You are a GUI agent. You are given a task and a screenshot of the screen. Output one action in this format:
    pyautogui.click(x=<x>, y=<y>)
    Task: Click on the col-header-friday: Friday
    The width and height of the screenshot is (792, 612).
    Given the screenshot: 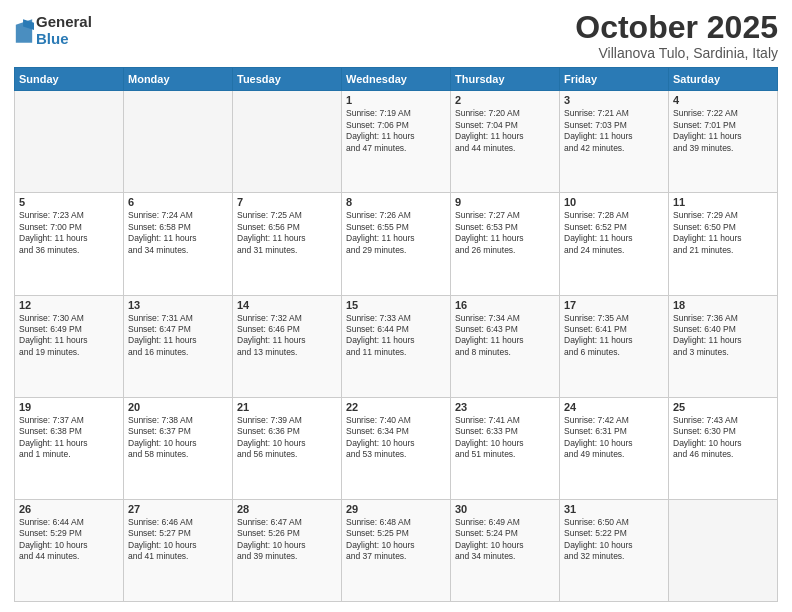 What is the action you would take?
    pyautogui.click(x=614, y=80)
    